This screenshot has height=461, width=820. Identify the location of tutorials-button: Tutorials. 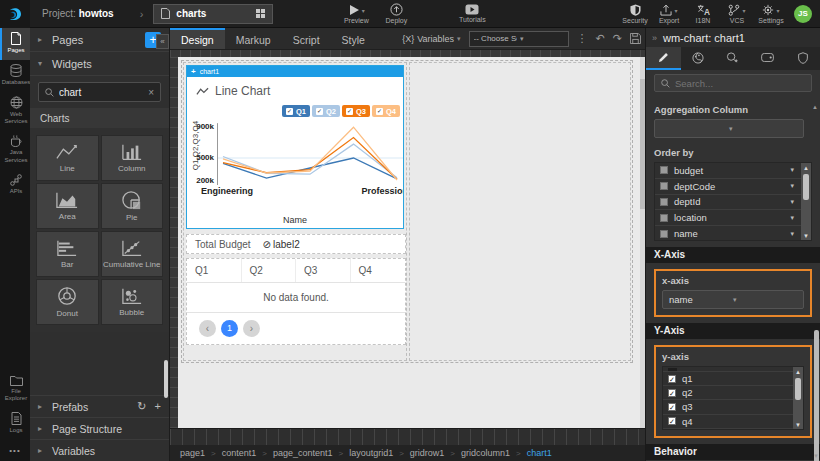
(472, 14).